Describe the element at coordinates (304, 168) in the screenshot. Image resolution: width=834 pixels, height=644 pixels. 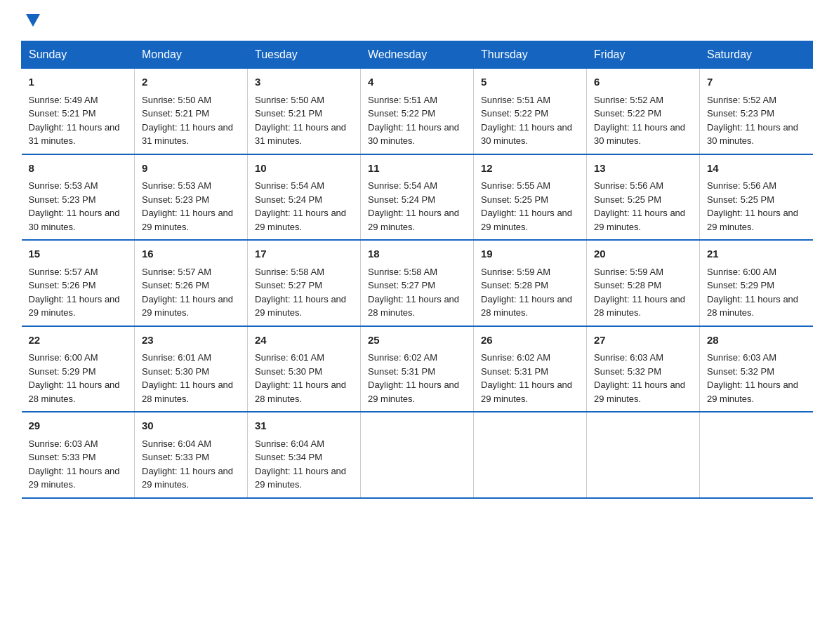
I see `day-number: 10` at that location.